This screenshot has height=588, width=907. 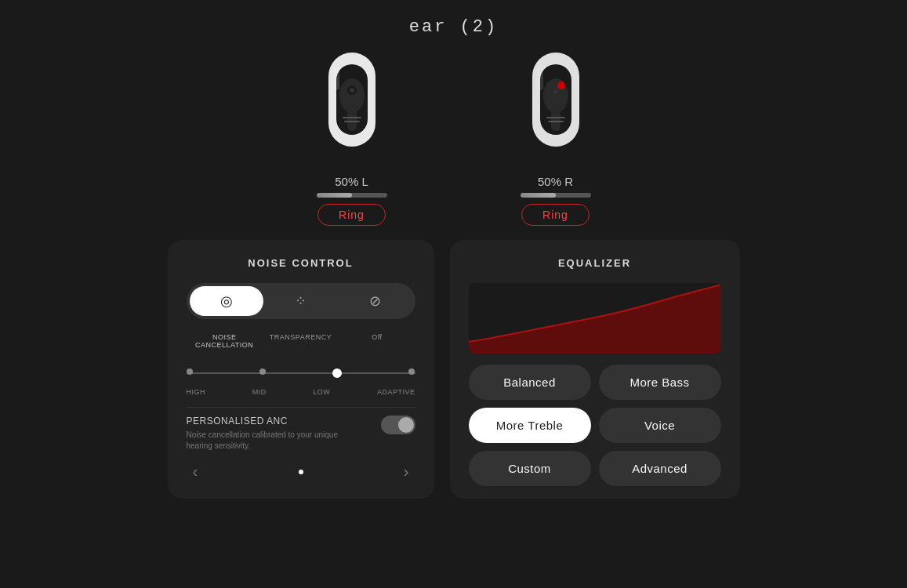 What do you see at coordinates (273, 441) in the screenshot?
I see `anc-description: Noise cancellation calibrated to your un…` at bounding box center [273, 441].